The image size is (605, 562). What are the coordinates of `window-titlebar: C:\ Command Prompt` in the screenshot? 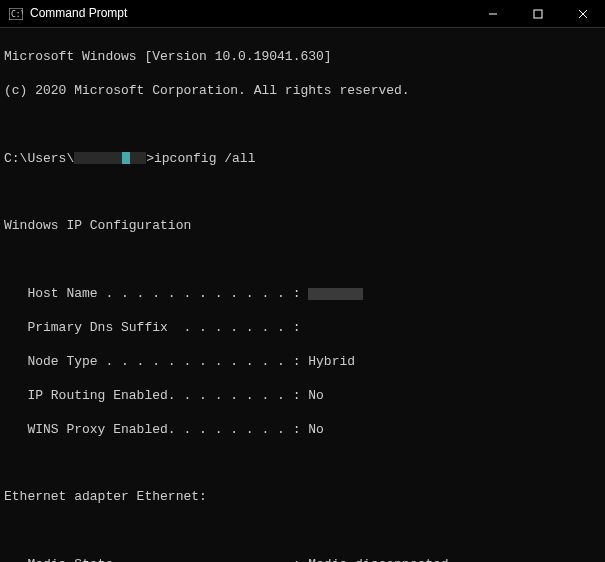 It's located at (302, 14).